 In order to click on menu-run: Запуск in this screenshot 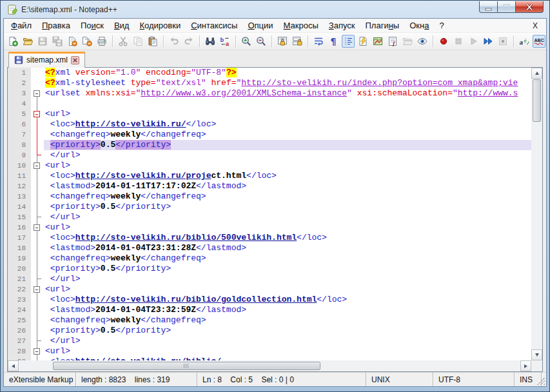, I will do `click(342, 26)`.